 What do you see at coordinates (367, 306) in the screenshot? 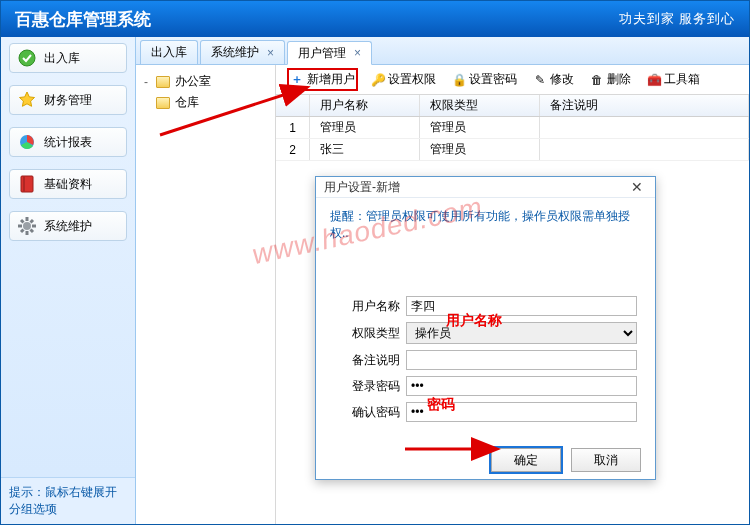
I see `username-label: 用户名称` at bounding box center [367, 306].